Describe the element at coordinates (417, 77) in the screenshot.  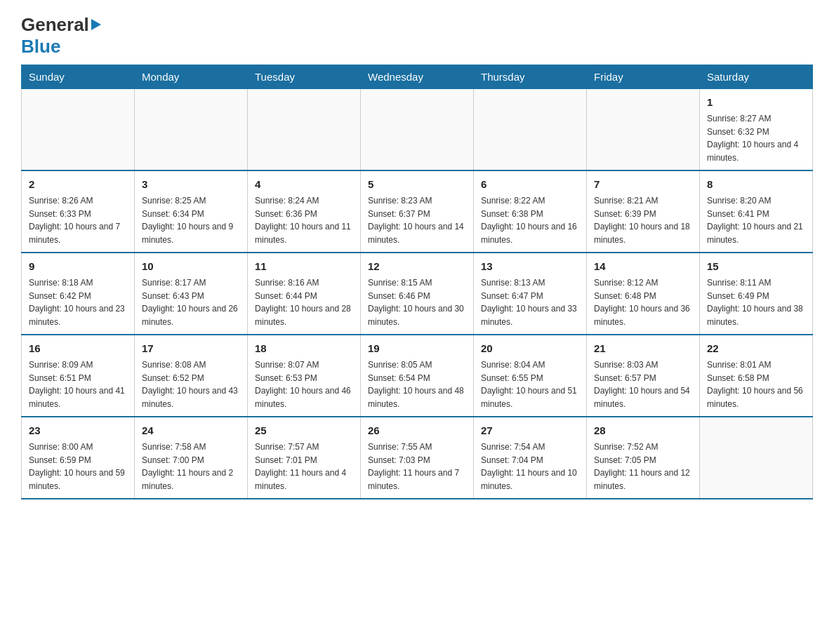
I see `weekday-header-wednesday: Wednesday` at that location.